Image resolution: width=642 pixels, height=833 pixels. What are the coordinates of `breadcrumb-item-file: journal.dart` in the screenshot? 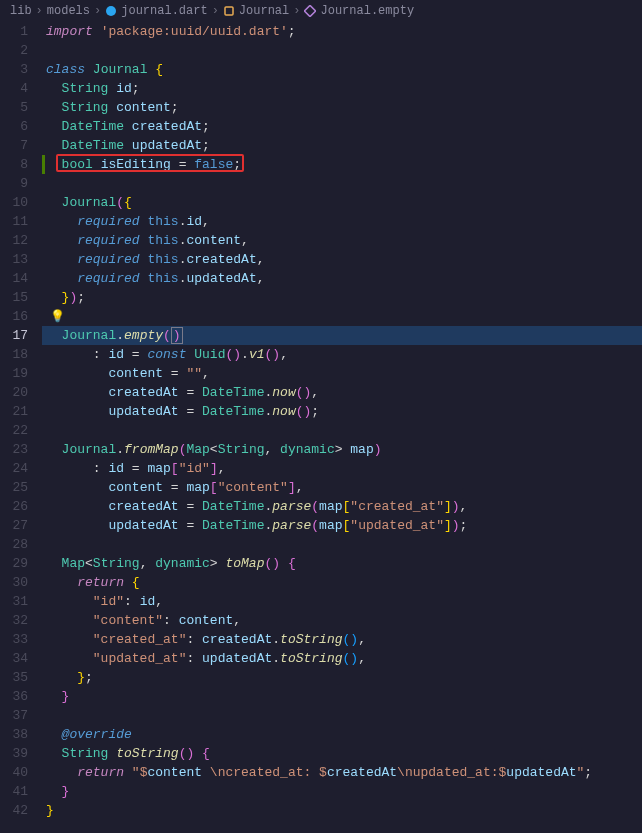 It's located at (156, 11).